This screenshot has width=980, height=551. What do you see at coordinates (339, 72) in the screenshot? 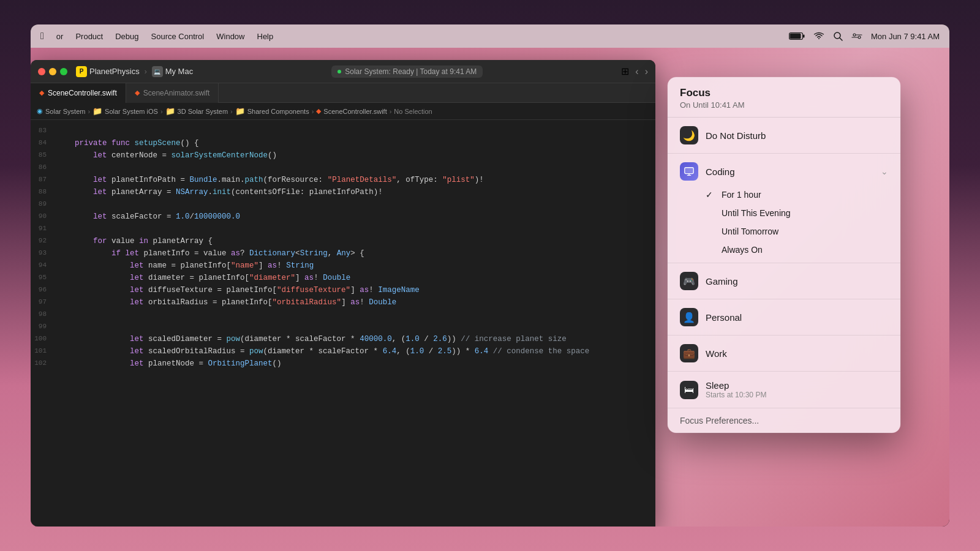
I see `status-dot` at bounding box center [339, 72].